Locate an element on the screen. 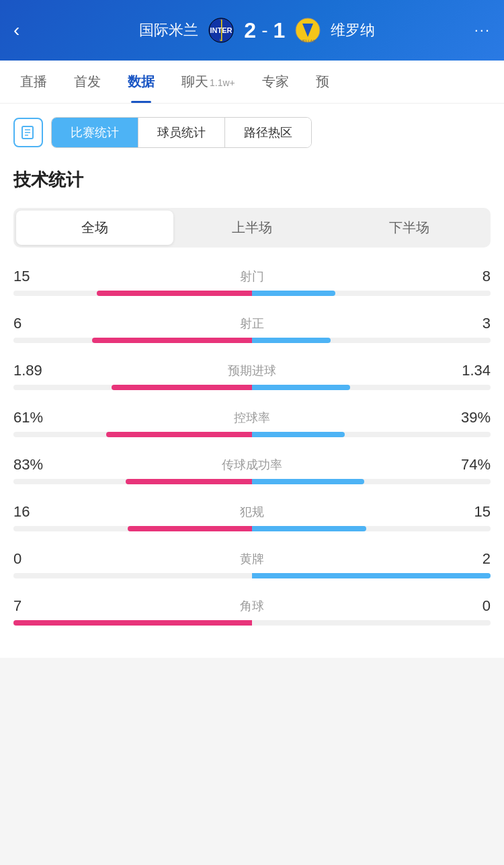 The height and width of the screenshot is (865, 504). stat-label: 犯规 is located at coordinates (252, 512).